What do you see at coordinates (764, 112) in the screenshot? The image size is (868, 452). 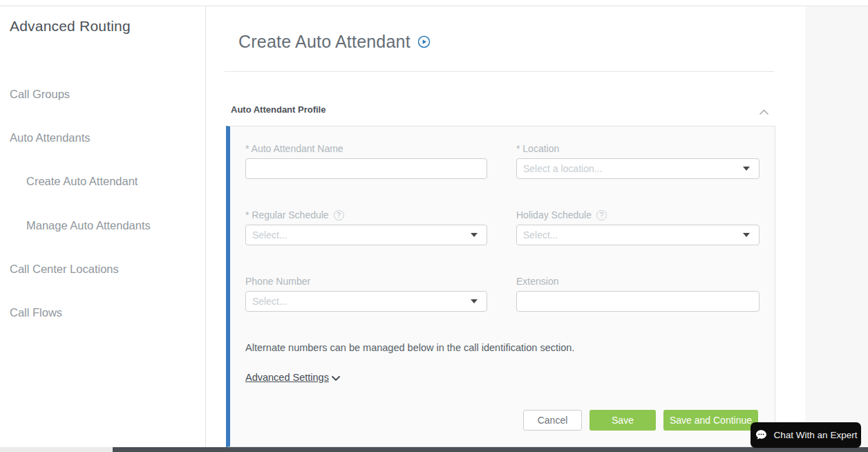 I see `chevron-up-icon` at bounding box center [764, 112].